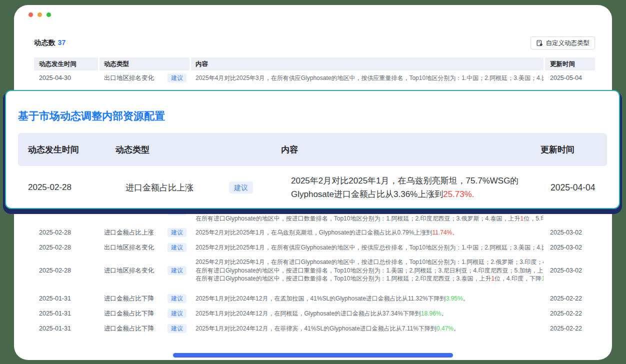 The width and height of the screenshot is (626, 364). What do you see at coordinates (542, 278) in the screenshot?
I see `highlight-green: 1` at bounding box center [542, 278].